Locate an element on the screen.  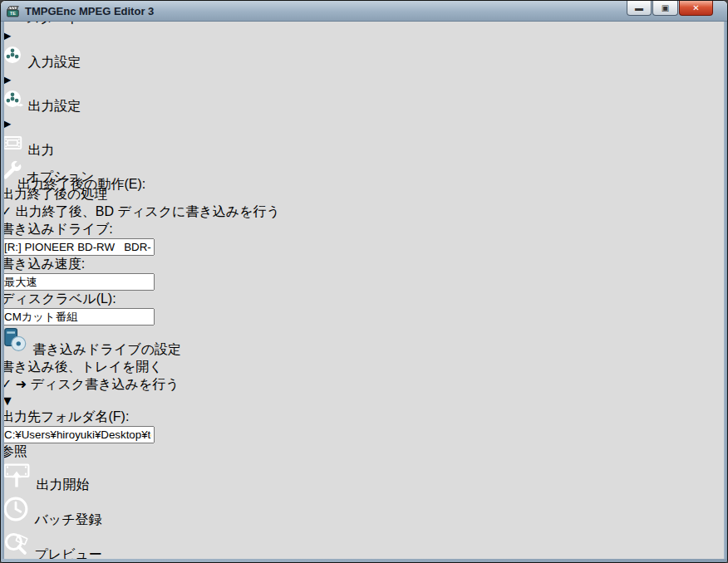
write-to-bd-checkbox: ✓ 出力終了後、BD ディスクに書き込みを行う is located at coordinates (364, 213).